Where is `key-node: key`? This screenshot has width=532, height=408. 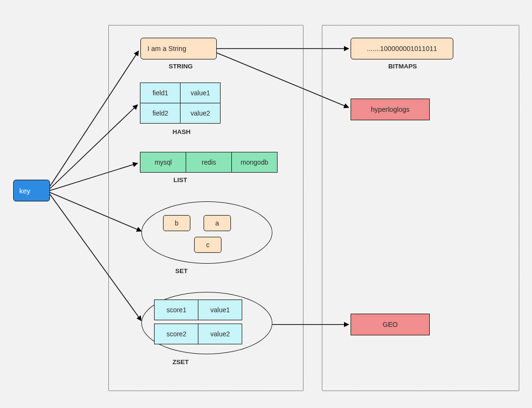 key-node: key is located at coordinates (32, 191).